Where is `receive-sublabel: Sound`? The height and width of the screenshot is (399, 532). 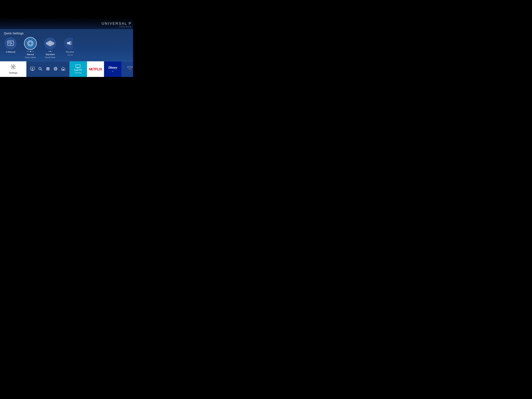 receive-sublabel: Sound is located at coordinates (70, 55).